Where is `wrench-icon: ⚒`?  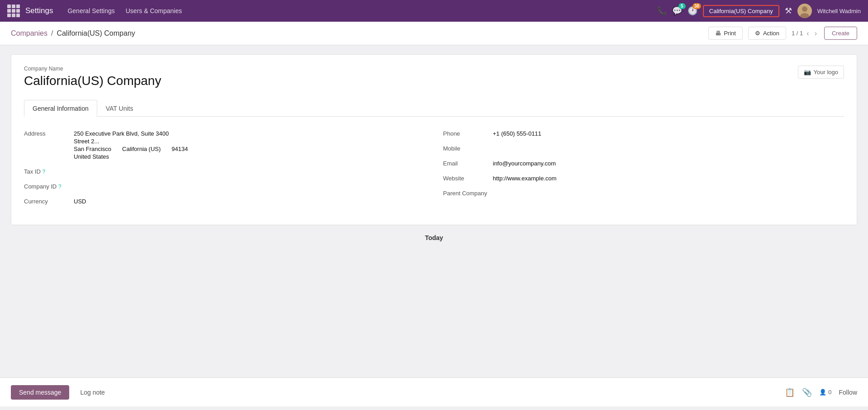
wrench-icon: ⚒ is located at coordinates (788, 11).